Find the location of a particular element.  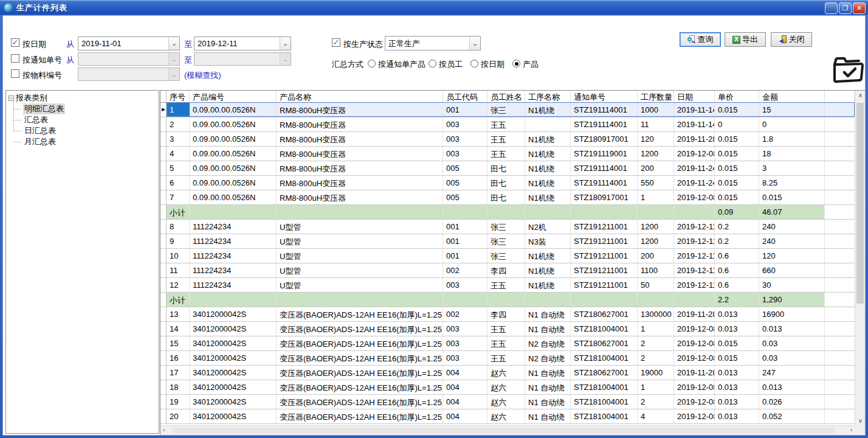

table-row: 70.09.00.00.0526NRM8-800uH变压器005田七N1机绕ST… is located at coordinates (508, 198).